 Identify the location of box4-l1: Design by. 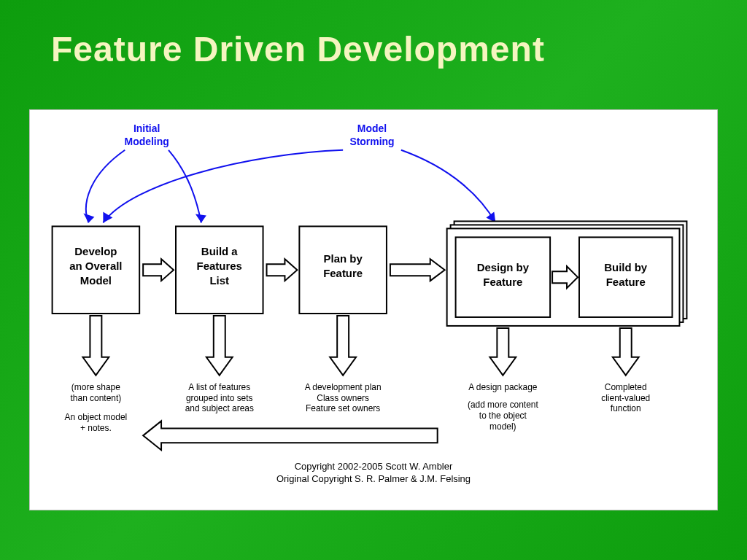
(503, 267).